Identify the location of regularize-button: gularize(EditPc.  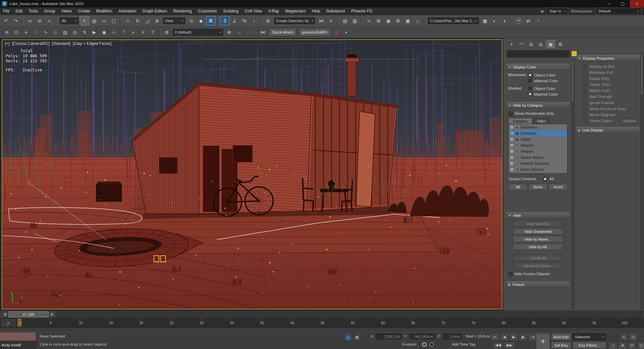
(315, 32).